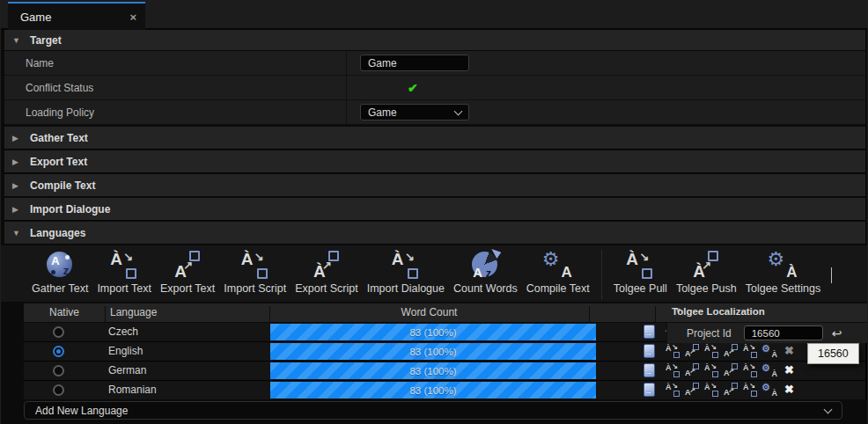 This screenshot has height=424, width=868. Describe the element at coordinates (124, 265) in the screenshot. I see `import-text-icon: À↘` at that location.